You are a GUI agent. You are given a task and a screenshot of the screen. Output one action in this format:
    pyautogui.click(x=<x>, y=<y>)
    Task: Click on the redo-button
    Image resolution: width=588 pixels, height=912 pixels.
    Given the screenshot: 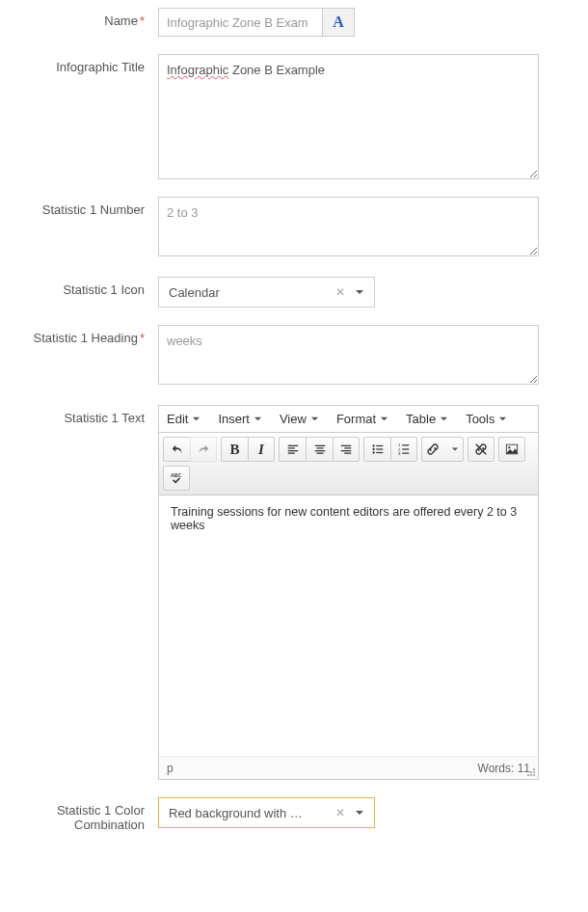 What is the action you would take?
    pyautogui.click(x=203, y=449)
    